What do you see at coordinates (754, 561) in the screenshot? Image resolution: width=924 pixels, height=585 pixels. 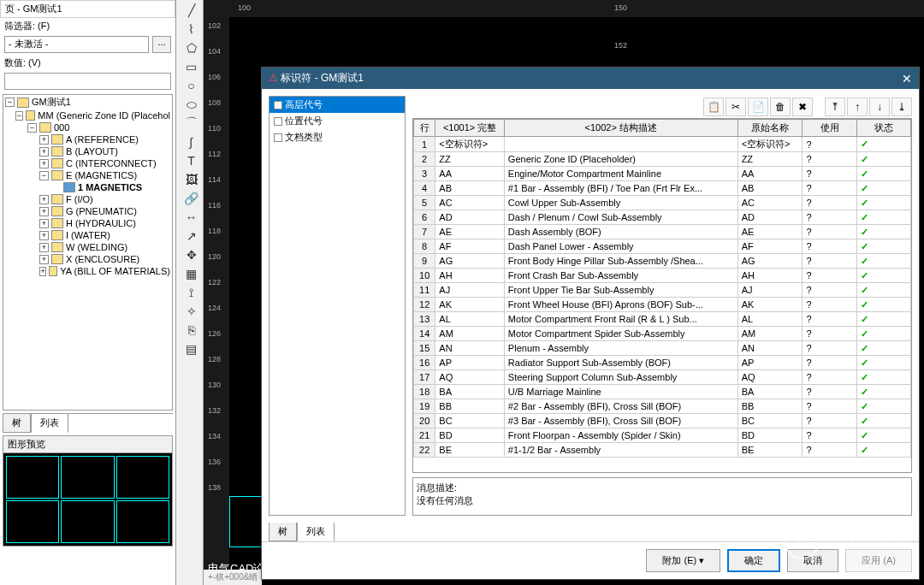 I see `ok-button: 确定` at bounding box center [754, 561].